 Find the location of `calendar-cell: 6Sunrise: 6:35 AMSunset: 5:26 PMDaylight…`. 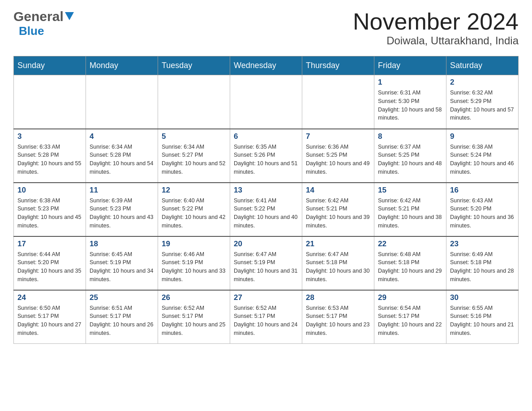

calendar-cell: 6Sunrise: 6:35 AMSunset: 5:26 PMDaylight… is located at coordinates (266, 156).